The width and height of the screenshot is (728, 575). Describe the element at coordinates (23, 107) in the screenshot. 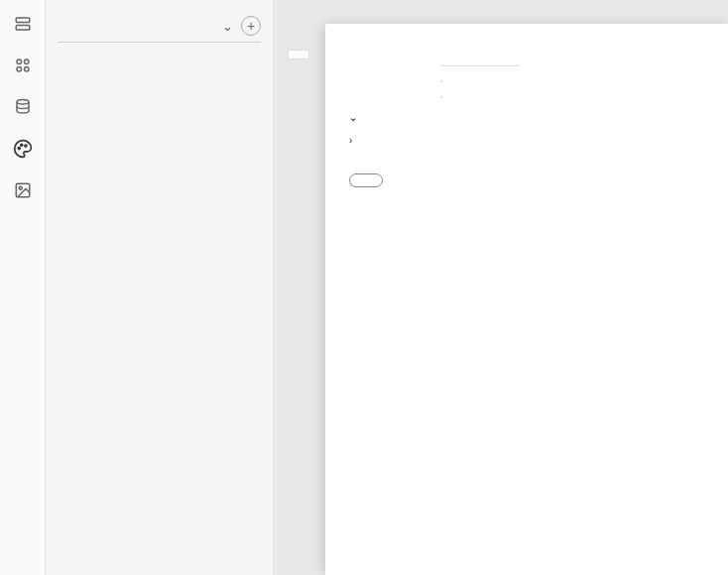

I see `database-icon` at that location.